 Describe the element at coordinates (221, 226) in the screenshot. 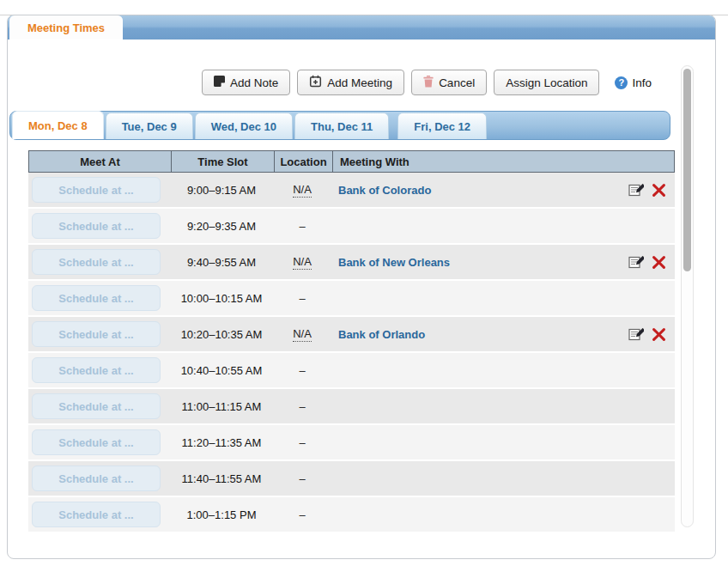

I see `time-slot: 9:20–9:35 AM` at that location.